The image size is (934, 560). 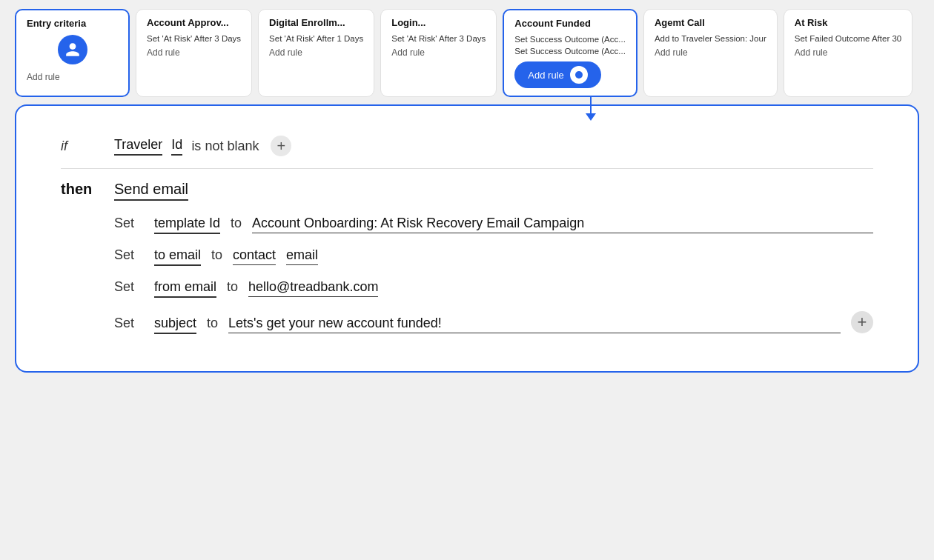 What do you see at coordinates (313, 288) in the screenshot?
I see `set-value-from-email: hello@treadbank.com` at bounding box center [313, 288].